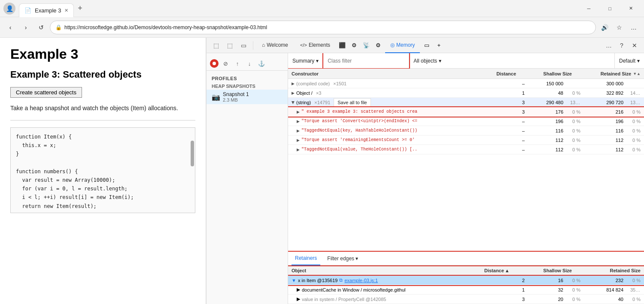 This screenshot has width=644, height=304. I want to click on upload-button: ↑, so click(237, 63).